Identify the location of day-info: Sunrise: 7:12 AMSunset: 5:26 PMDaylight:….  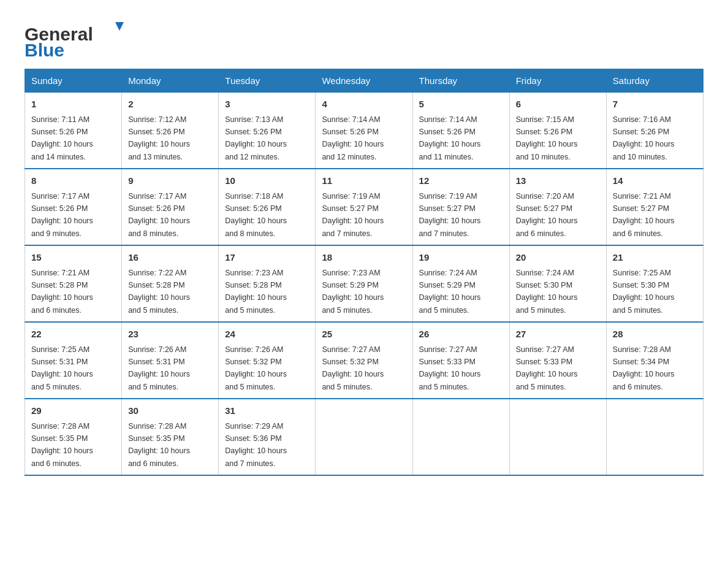
(159, 139).